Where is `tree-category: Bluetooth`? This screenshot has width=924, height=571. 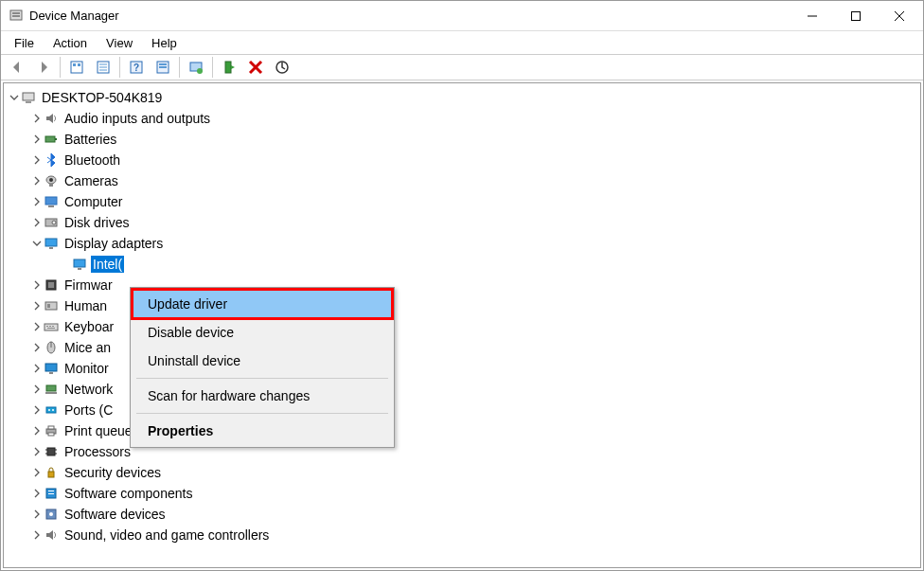
tree-category: Bluetooth is located at coordinates (462, 160).